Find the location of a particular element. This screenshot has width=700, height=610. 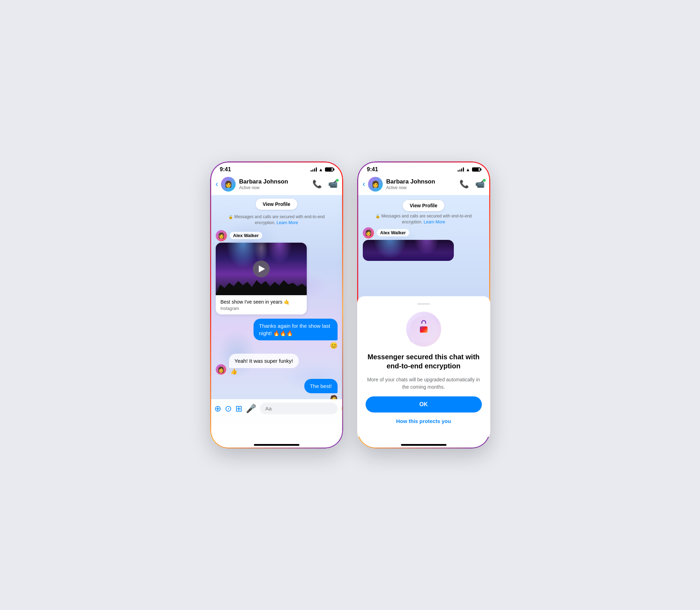

nav-header-1: ‹ 👩 Barbara Johnson Active now 📞 📹 is located at coordinates (277, 185).